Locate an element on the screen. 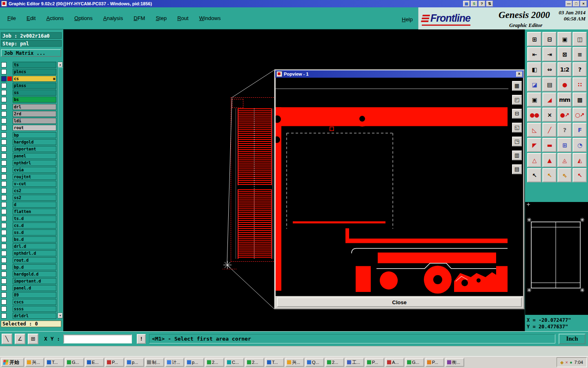 The width and height of the screenshot is (588, 368). layer-name-bar: hardgold.d is located at coordinates (34, 274).